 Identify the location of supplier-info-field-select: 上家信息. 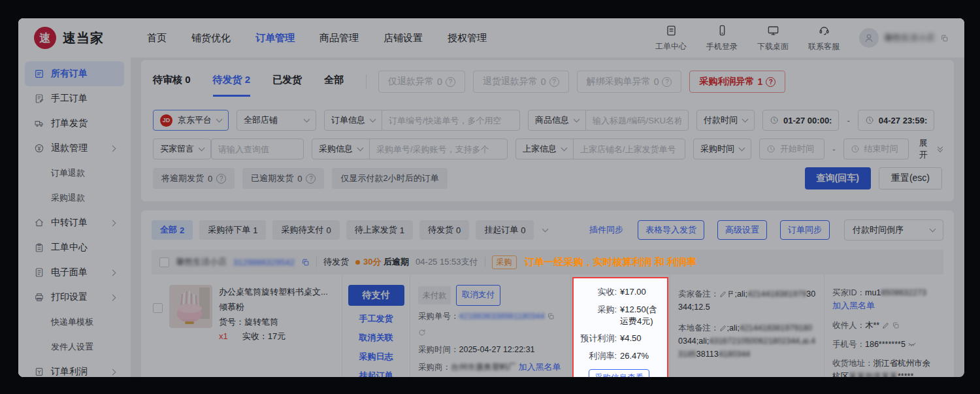
(545, 149).